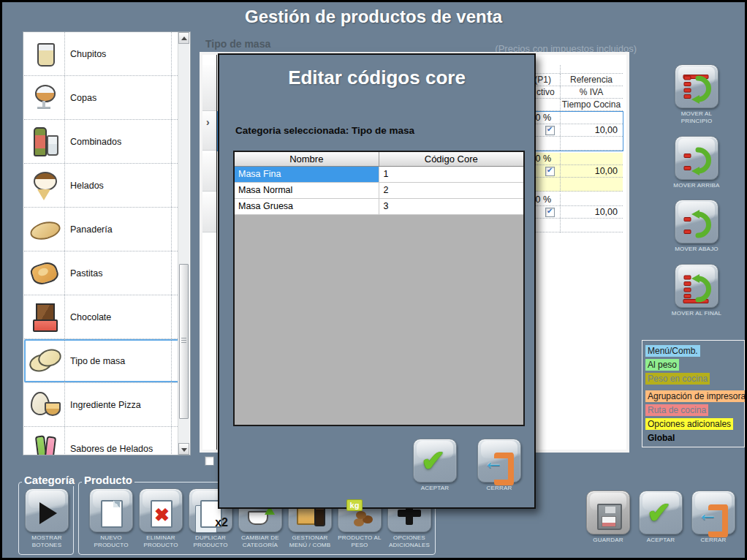 The width and height of the screenshot is (747, 560). Describe the element at coordinates (118, 441) in the screenshot. I see `sidebar-item-label: Sabores de Helados` at that location.